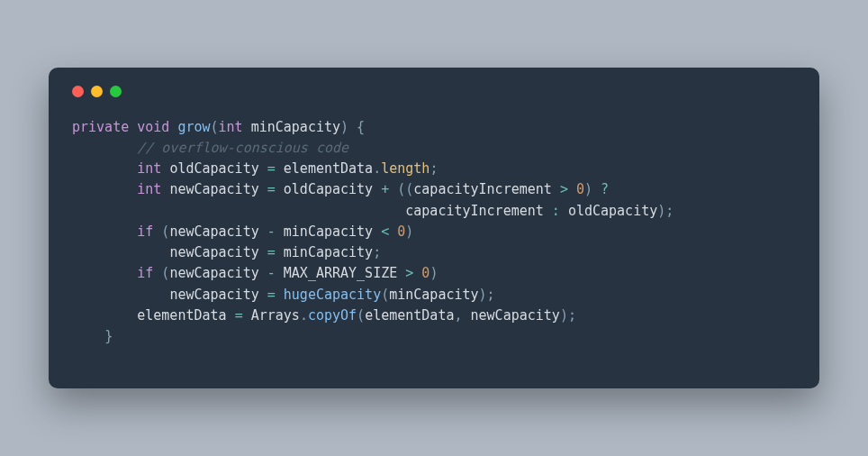  I want to click on code-token: void, so click(153, 127).